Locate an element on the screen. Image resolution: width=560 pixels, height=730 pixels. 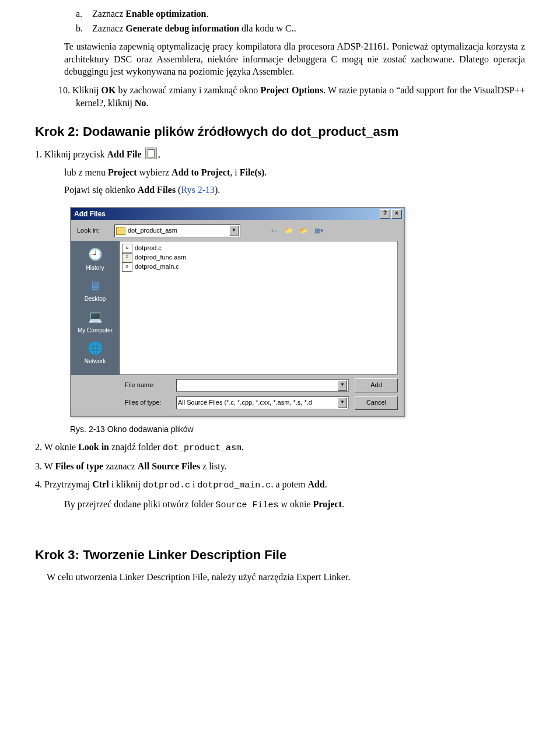
step4-p4: . a potem is located at coordinates (289, 484).